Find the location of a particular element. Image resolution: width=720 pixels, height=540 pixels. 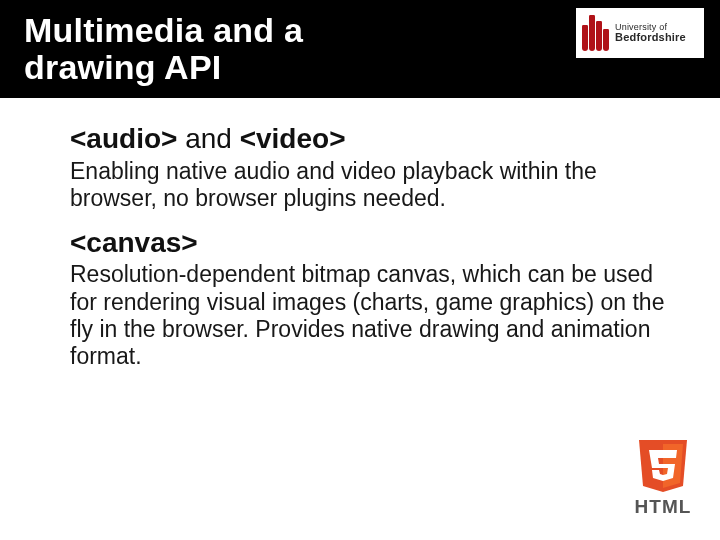

tag-video: <video> is located at coordinates (293, 138).